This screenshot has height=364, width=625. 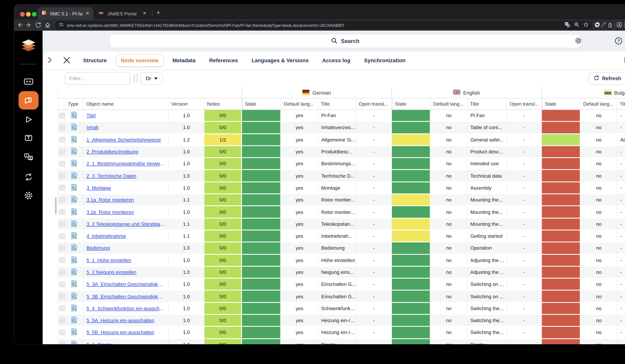 What do you see at coordinates (126, 296) in the screenshot?
I see `object-name-link: 5_3B_Einschalten Geschwindigkeit ei...` at bounding box center [126, 296].